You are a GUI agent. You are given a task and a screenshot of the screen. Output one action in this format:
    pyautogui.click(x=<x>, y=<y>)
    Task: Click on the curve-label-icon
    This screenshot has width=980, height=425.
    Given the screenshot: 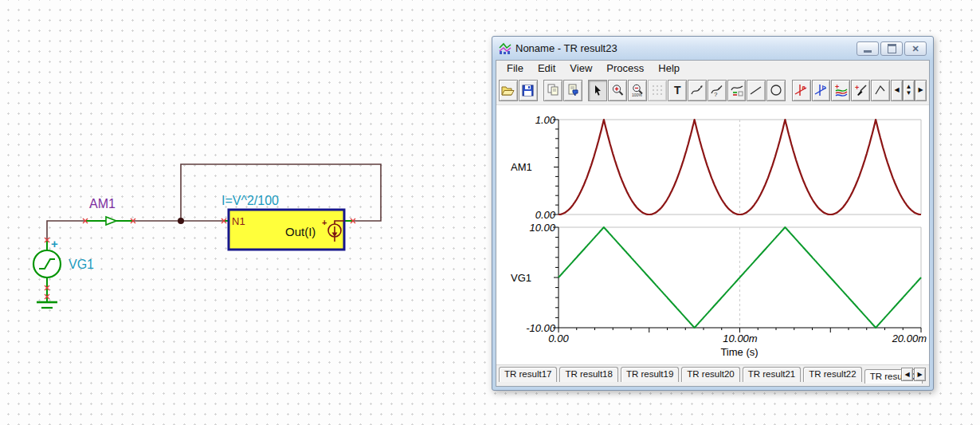 What is the action you would take?
    pyautogui.click(x=697, y=90)
    